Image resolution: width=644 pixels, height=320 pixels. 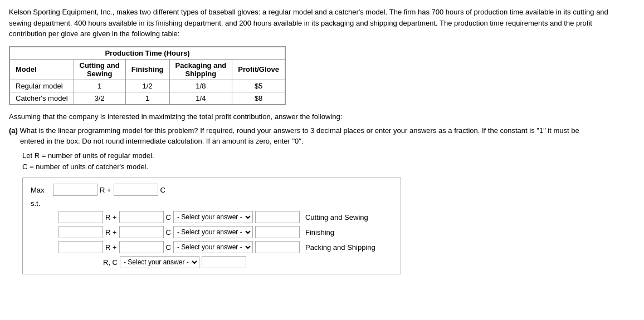 What do you see at coordinates (212, 204) in the screenshot?
I see `st-label-row: s.t.` at bounding box center [212, 204].